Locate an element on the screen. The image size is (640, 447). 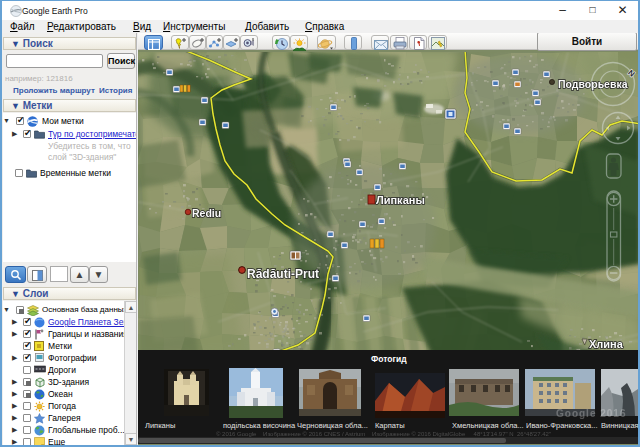
svg-text: Подворьевка is located at coordinates (593, 84).